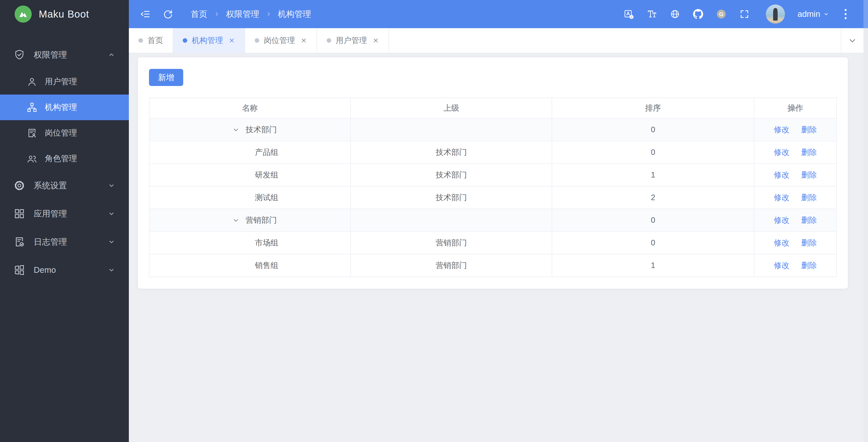  I want to click on shield-check-icon, so click(20, 55).